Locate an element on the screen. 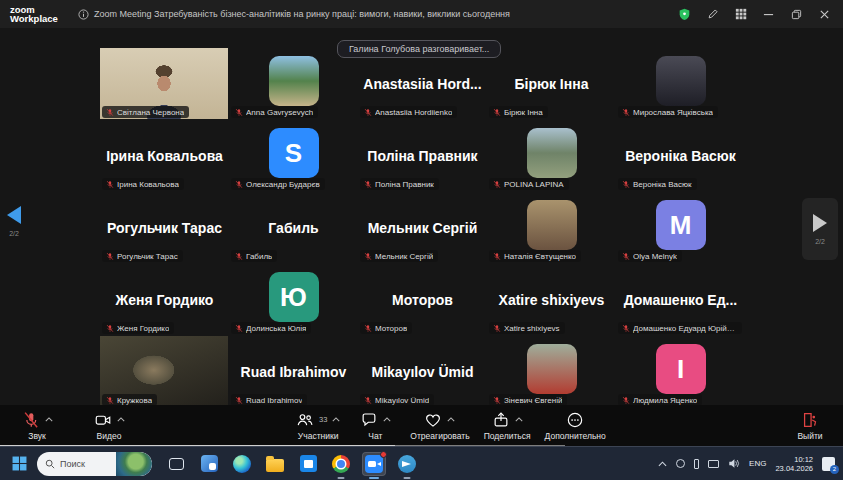 Image resolution: width=843 pixels, height=480 pixels. close-window-icon is located at coordinates (824, 14).